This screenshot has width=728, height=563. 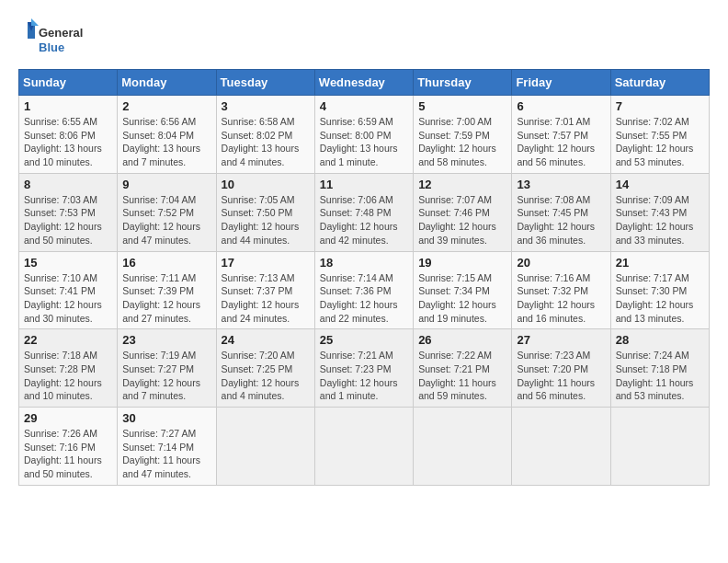 I want to click on page-header: General Blue, so click(x=364, y=39).